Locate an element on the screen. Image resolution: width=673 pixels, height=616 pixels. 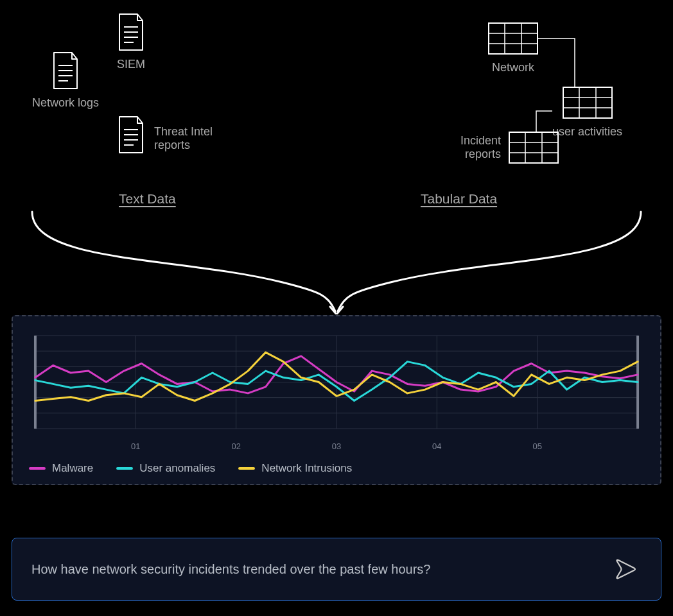
send-icon is located at coordinates (626, 569).